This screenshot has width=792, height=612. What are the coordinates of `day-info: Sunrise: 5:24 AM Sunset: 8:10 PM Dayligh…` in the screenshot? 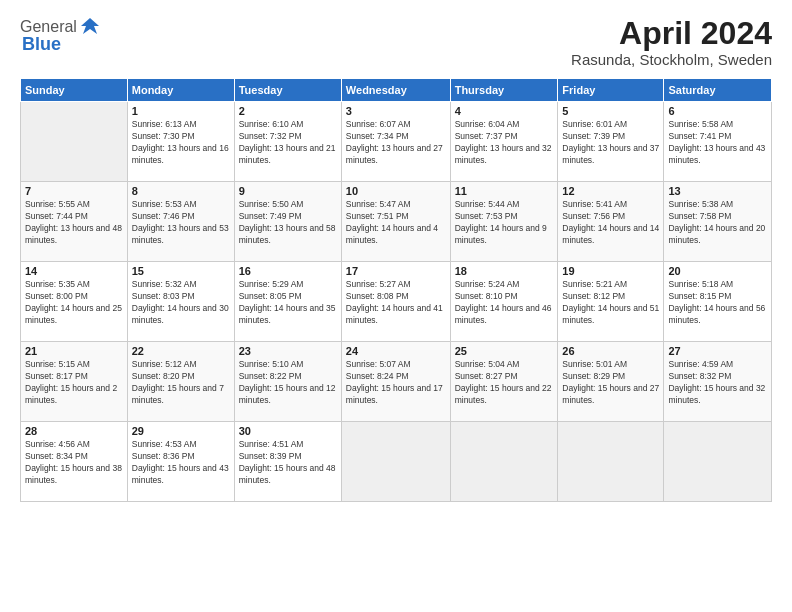 It's located at (504, 303).